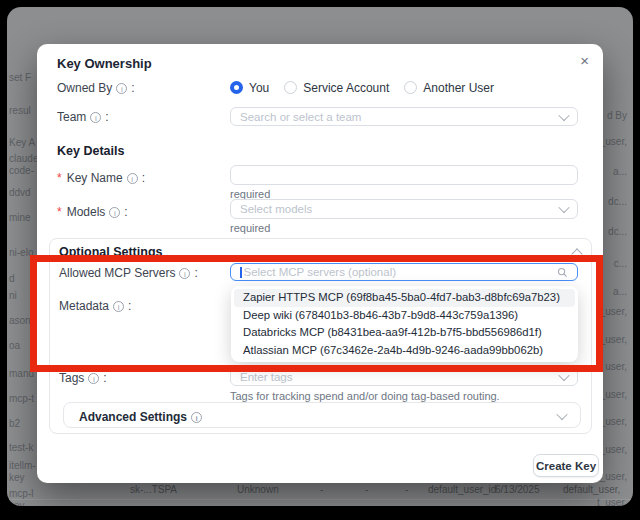 The image size is (640, 520). Describe the element at coordinates (562, 272) in the screenshot. I see `search-icon` at that location.